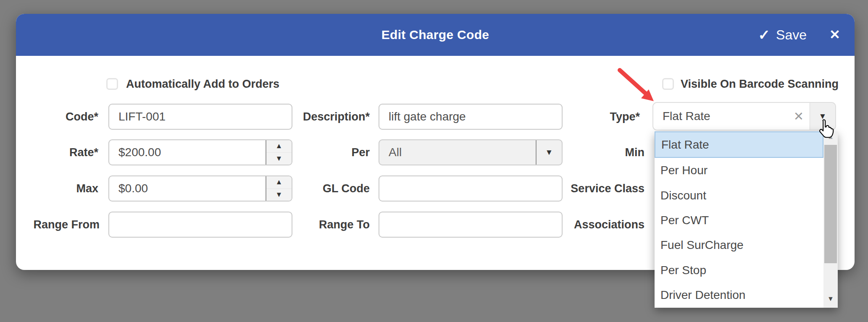  What do you see at coordinates (58, 188) in the screenshot?
I see `max-label: Max` at bounding box center [58, 188].